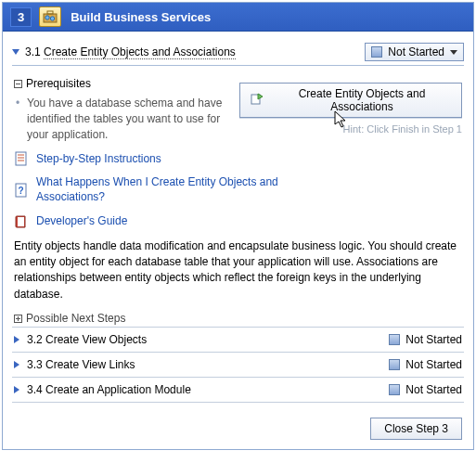 Image resolution: width=476 pixels, height=476 pixels. Describe the element at coordinates (19, 84) in the screenshot. I see `collapse-minus-icon` at that location.